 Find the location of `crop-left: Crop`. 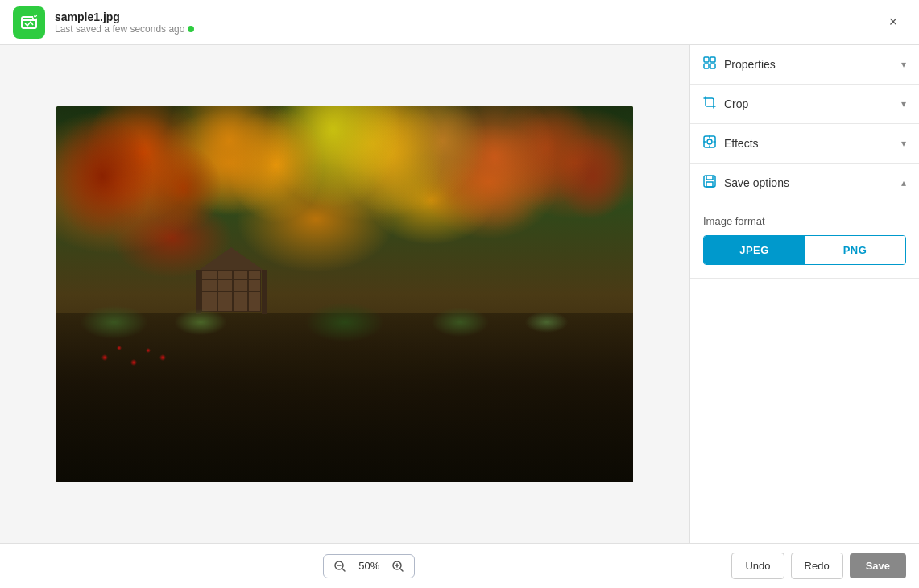

crop-left: Crop is located at coordinates (726, 104).